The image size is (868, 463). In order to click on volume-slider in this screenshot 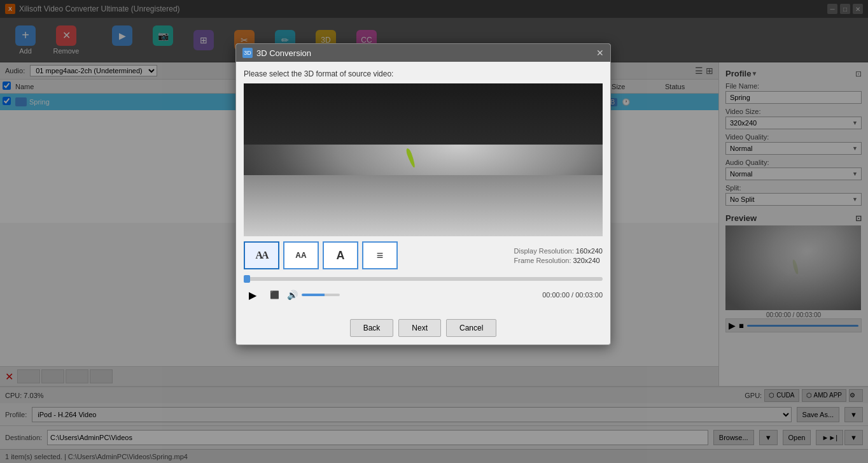, I will do `click(321, 295)`.